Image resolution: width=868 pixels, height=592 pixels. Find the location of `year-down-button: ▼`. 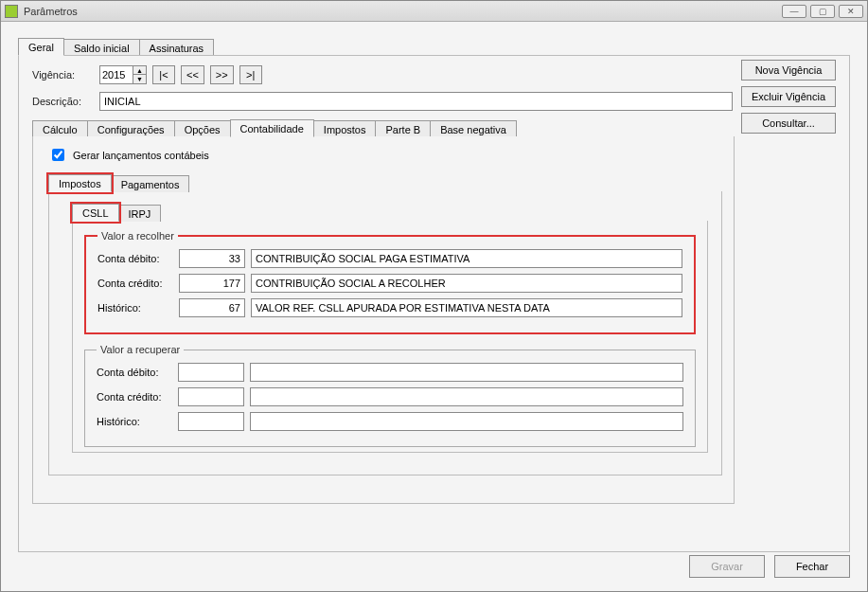

year-down-button: ▼ is located at coordinates (139, 80).